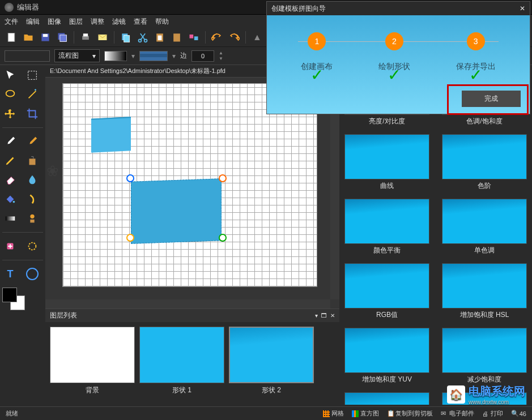 This screenshot has width=532, height=420. What do you see at coordinates (387, 358) in the screenshot?
I see `effect-saturation-yuv: 增加饱和度 YUV` at bounding box center [387, 358].